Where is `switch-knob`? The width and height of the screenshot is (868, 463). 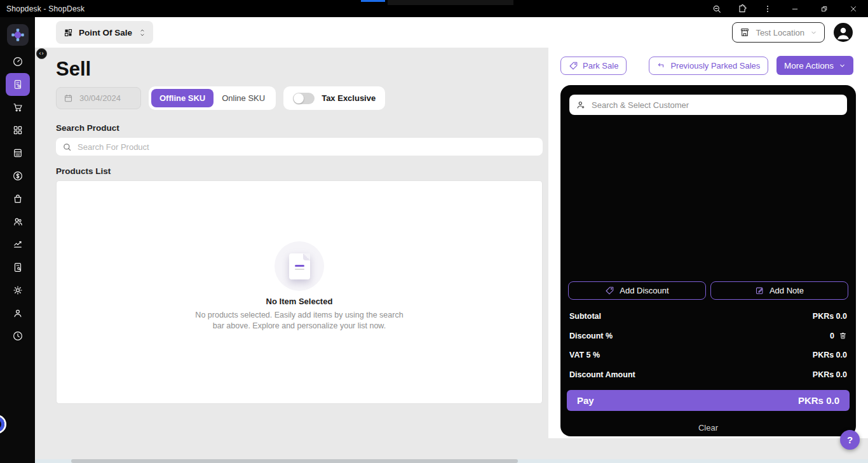 switch-knob is located at coordinates (299, 98).